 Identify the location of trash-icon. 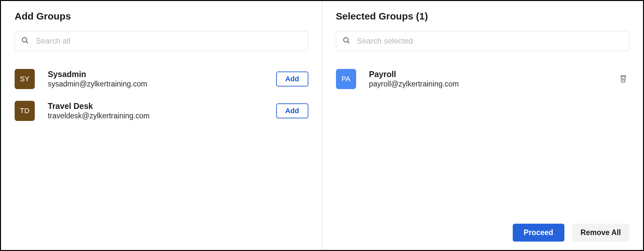
(623, 79).